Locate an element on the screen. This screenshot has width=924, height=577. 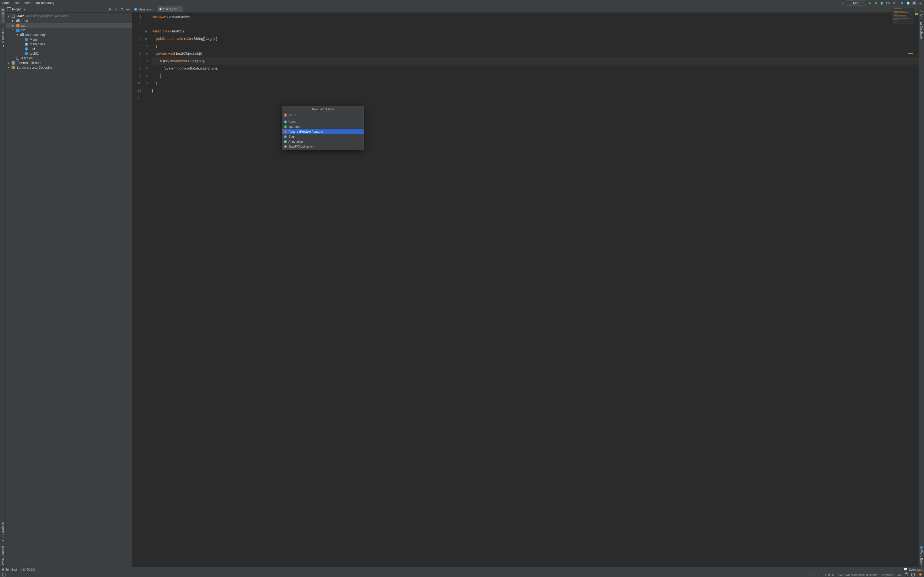
tree-root: ▼ learn ~/Desktop/program/java/learn is located at coordinates (69, 16).